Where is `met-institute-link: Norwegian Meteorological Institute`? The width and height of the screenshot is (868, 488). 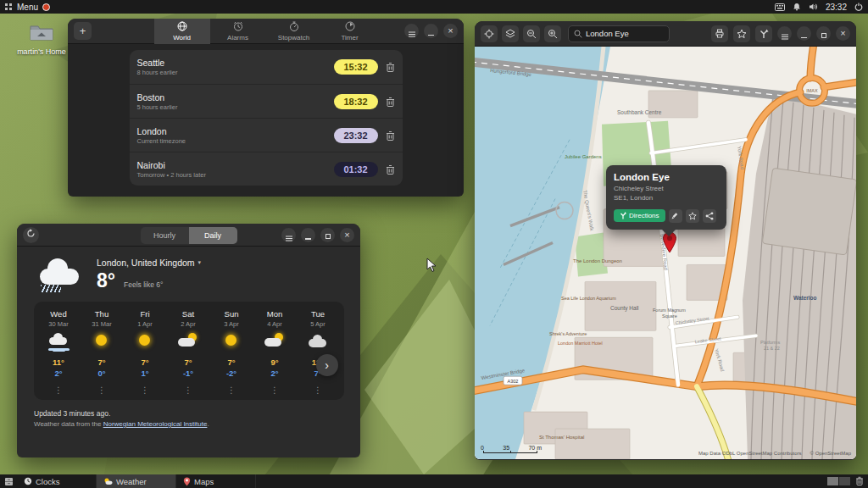
met-institute-link: Norwegian Meteorological Institute is located at coordinates (156, 424).